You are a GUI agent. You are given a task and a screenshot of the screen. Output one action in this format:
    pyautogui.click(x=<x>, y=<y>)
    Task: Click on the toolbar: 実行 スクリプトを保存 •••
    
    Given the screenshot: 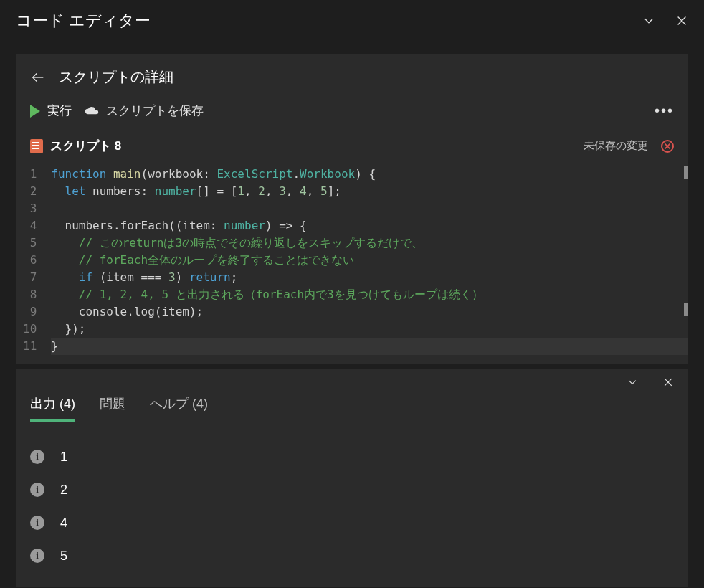 What is the action you would take?
    pyautogui.click(x=352, y=109)
    